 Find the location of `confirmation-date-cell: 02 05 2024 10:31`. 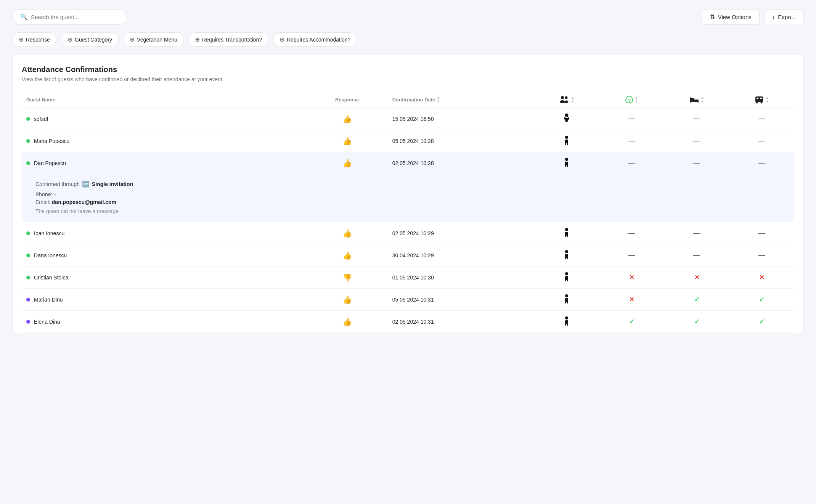

confirmation-date-cell: 02 05 2024 10:31 is located at coordinates (461, 322).